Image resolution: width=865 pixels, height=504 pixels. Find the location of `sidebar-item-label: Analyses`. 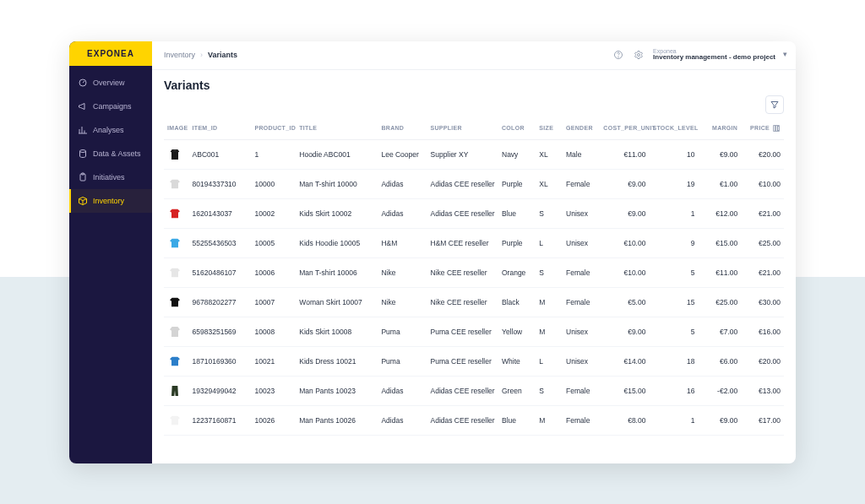

sidebar-item-label: Analyses is located at coordinates (108, 130).